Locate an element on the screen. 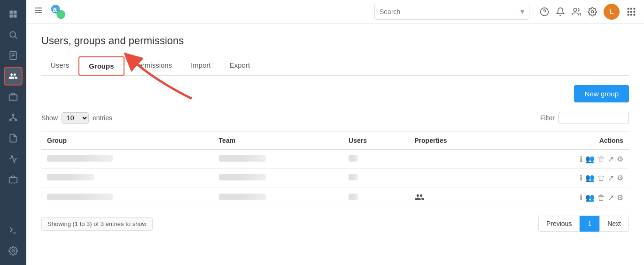 The height and width of the screenshot is (265, 644). previous-button: Previous is located at coordinates (559, 224).